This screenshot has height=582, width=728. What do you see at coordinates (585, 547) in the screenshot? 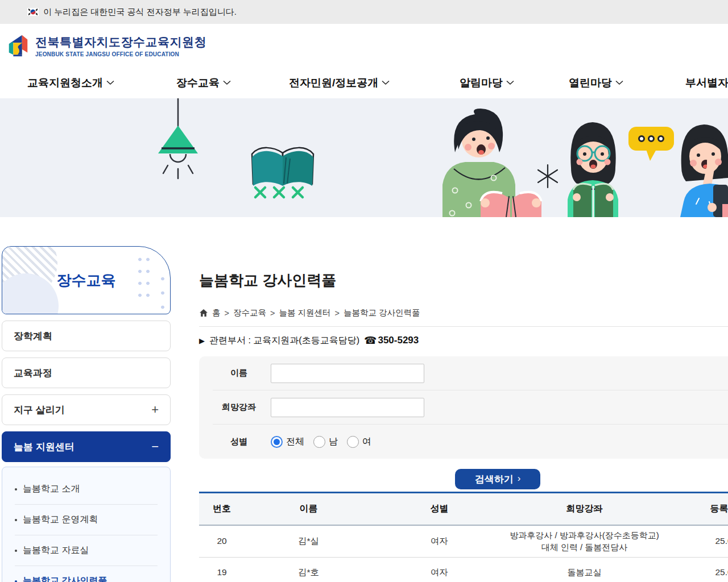
I see `course-line: 대체 인력 / 돌봄전담사` at bounding box center [585, 547].